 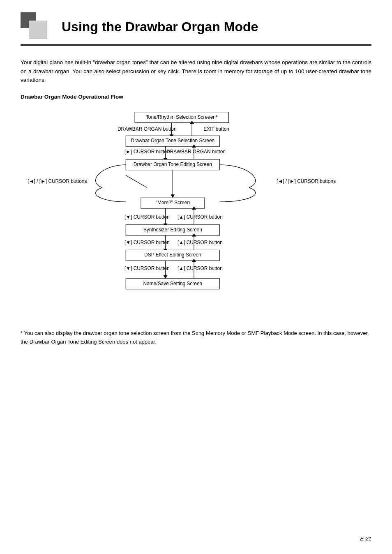 What do you see at coordinates (57, 181) in the screenshot?
I see `label-cursor-lr-left: [◄] / [►] CURSOR buttons` at bounding box center [57, 181].